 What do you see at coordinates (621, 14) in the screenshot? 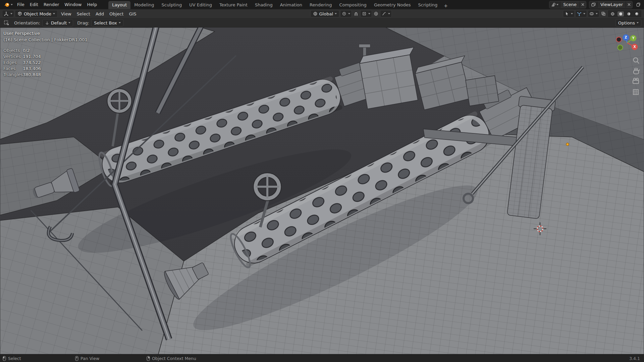
I see `shading-solid-button` at bounding box center [621, 14].